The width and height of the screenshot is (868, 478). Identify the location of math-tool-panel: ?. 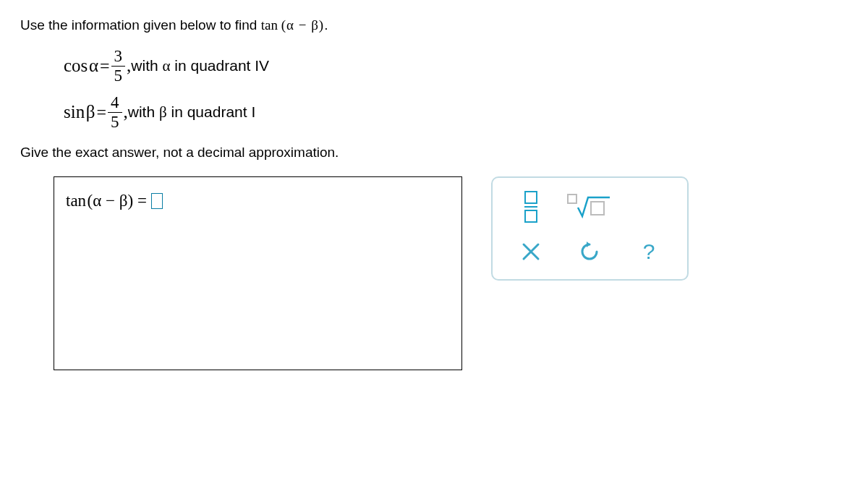
(590, 229).